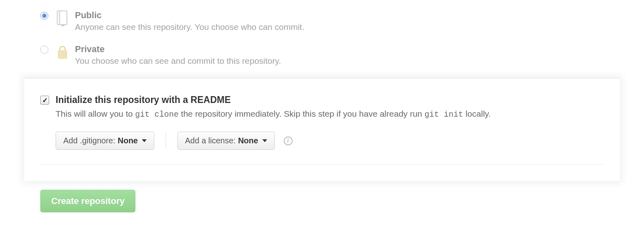 The height and width of the screenshot is (235, 644). What do you see at coordinates (189, 21) in the screenshot?
I see `public-text: Public Anyone can see this repository. Y…` at bounding box center [189, 21].